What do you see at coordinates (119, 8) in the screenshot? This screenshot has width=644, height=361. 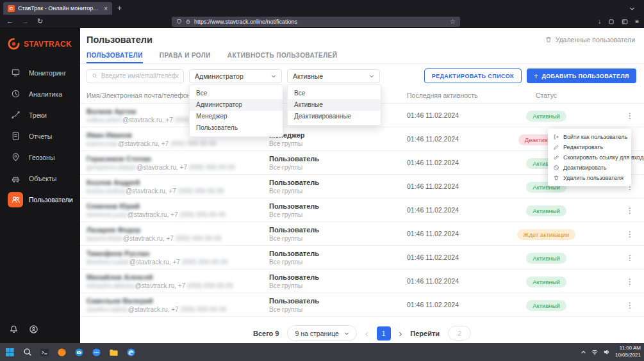 I see `new-tab-button: +` at bounding box center [119, 8].